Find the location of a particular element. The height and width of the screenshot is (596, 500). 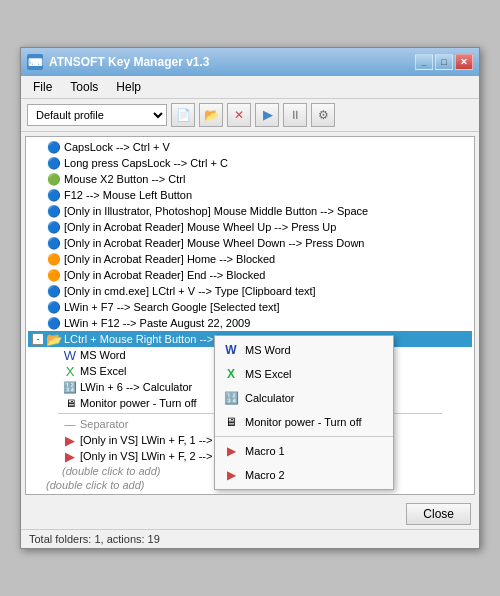

ctx-item-monitor: 🖥 Monitor power - Turn off is located at coordinates (304, 422).